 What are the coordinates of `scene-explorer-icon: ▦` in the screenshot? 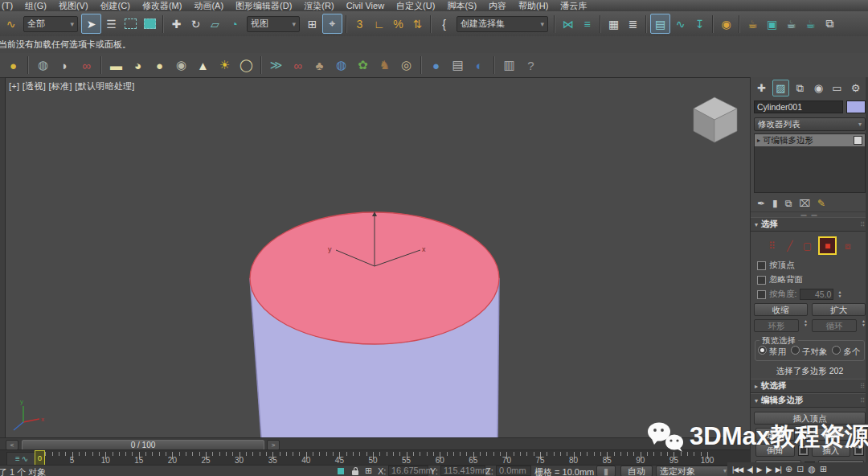 It's located at (614, 24).